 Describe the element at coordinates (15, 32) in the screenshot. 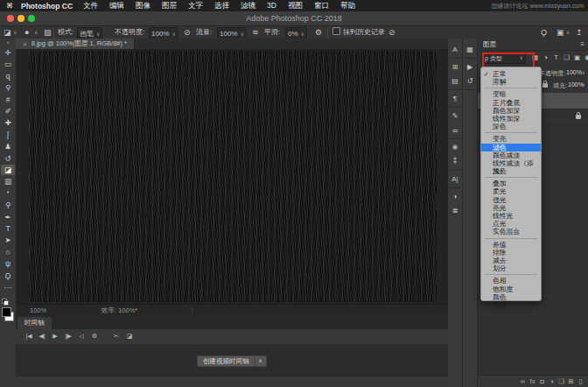

I see `tool-preset-chevron-icon: ∨` at that location.